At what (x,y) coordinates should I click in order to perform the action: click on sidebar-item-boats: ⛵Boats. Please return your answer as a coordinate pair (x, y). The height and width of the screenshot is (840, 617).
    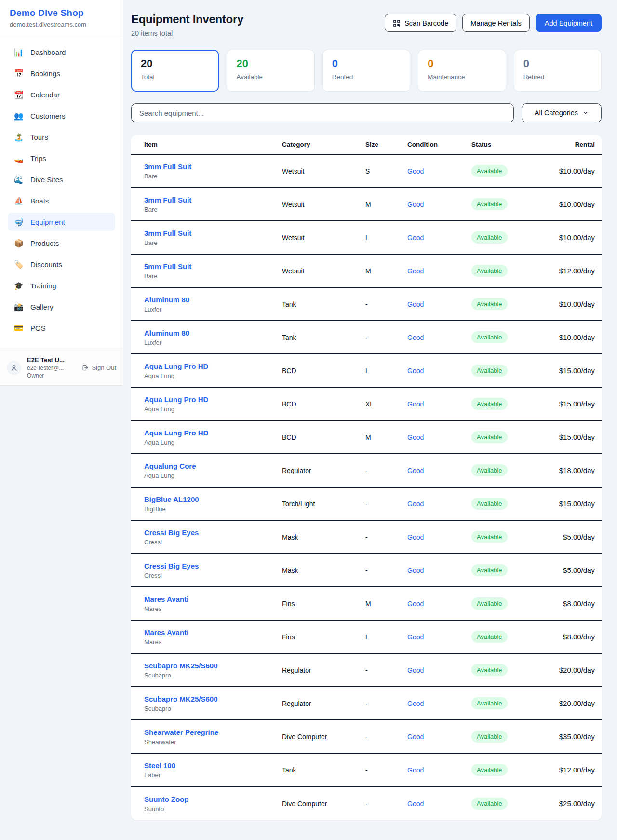
    Looking at the image, I should click on (62, 201).